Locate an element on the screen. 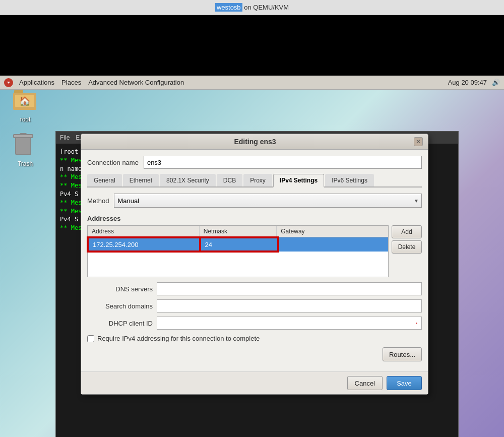  dns-input is located at coordinates (289, 289).